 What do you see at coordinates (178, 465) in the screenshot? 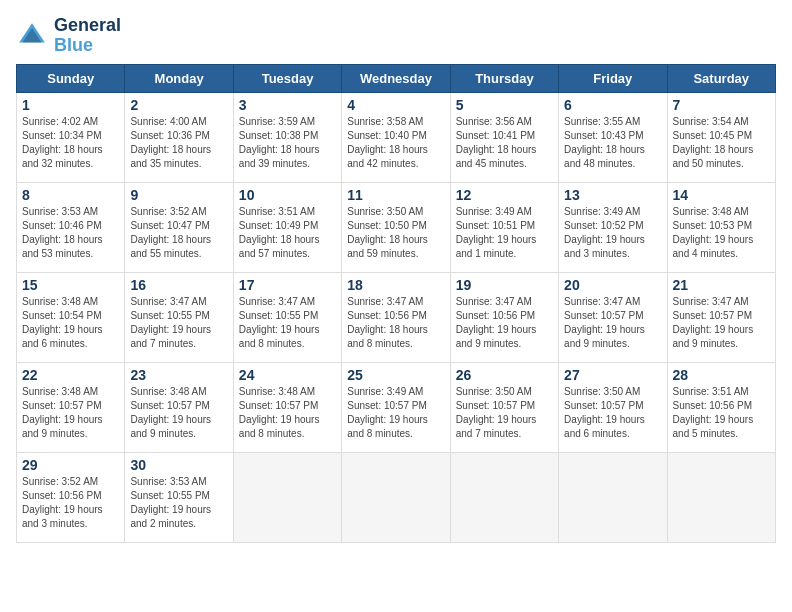
I see `day-number: 30` at bounding box center [178, 465].